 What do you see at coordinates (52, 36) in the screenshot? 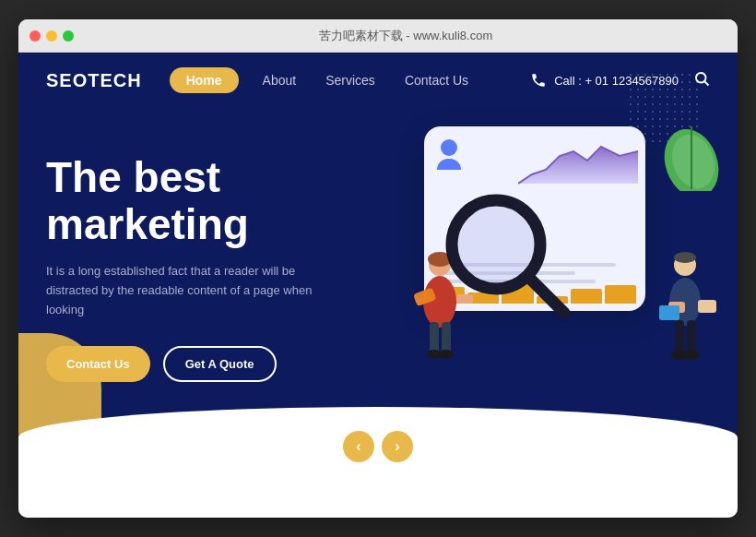
I see `browser-dots` at bounding box center [52, 36].